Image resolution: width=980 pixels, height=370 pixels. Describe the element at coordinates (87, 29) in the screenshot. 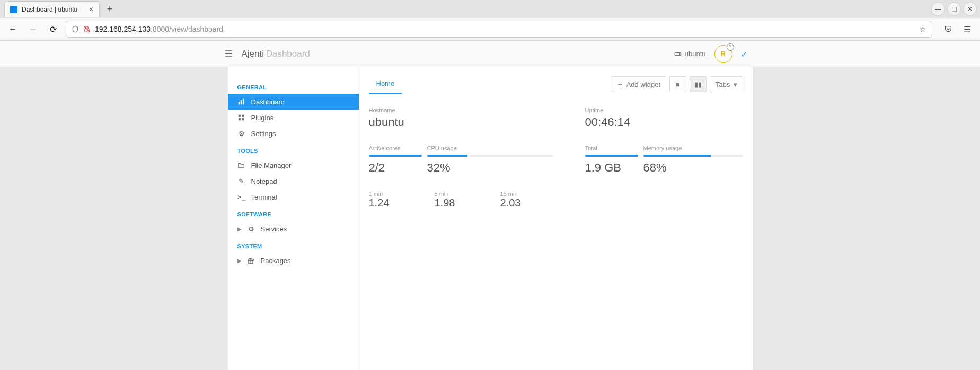

I see `insecure-lock-icon` at that location.